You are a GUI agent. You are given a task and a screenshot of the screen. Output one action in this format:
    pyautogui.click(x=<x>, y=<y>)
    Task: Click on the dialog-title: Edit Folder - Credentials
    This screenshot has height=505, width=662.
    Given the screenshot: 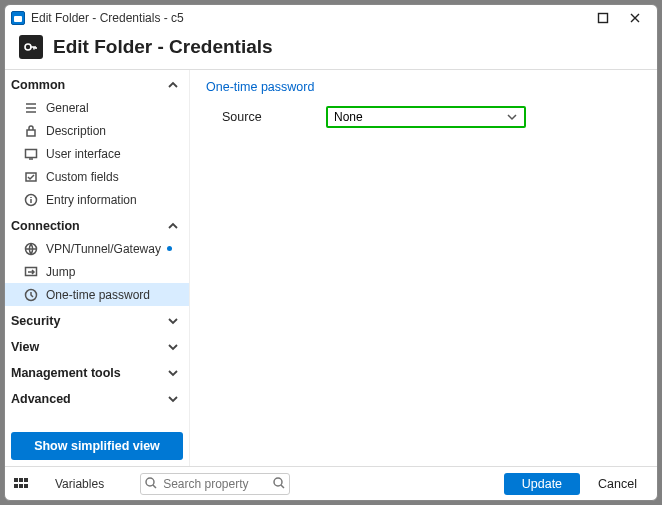 What is the action you would take?
    pyautogui.click(x=163, y=47)
    